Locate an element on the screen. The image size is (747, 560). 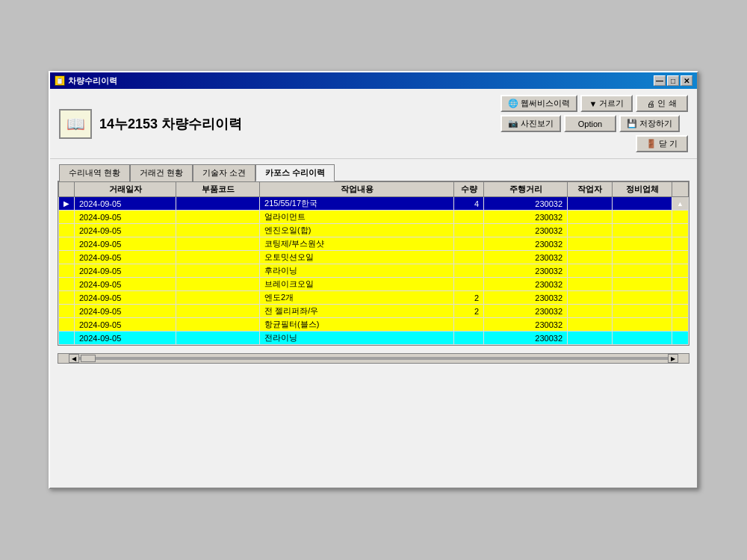
tab-transaction-label: 거래건 현황 is located at coordinates (161, 172).